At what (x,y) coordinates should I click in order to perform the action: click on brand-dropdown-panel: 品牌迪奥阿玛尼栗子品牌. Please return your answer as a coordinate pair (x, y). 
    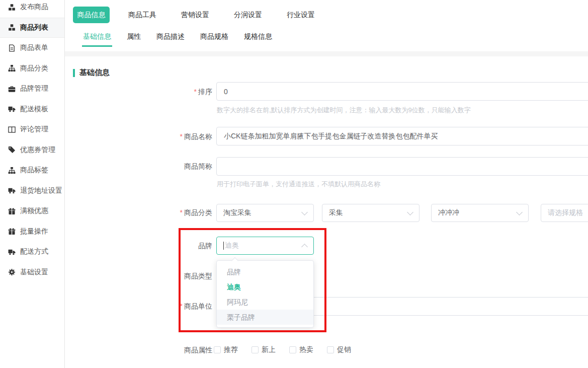
    Looking at the image, I should click on (265, 294).